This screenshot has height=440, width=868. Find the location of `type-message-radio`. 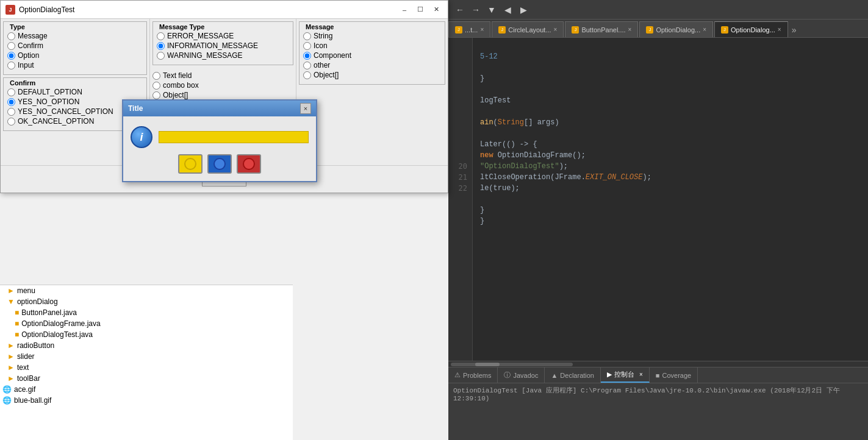

type-message-radio is located at coordinates (11, 37).